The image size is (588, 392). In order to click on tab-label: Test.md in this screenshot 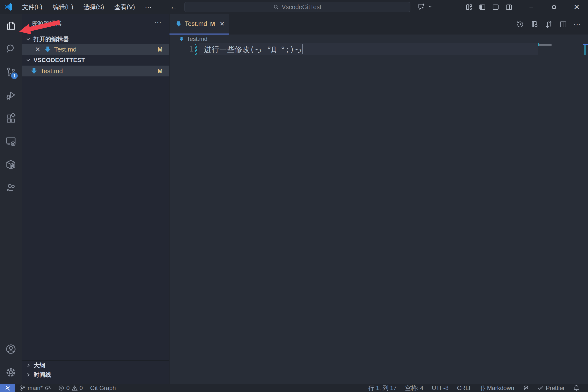, I will do `click(196, 24)`.